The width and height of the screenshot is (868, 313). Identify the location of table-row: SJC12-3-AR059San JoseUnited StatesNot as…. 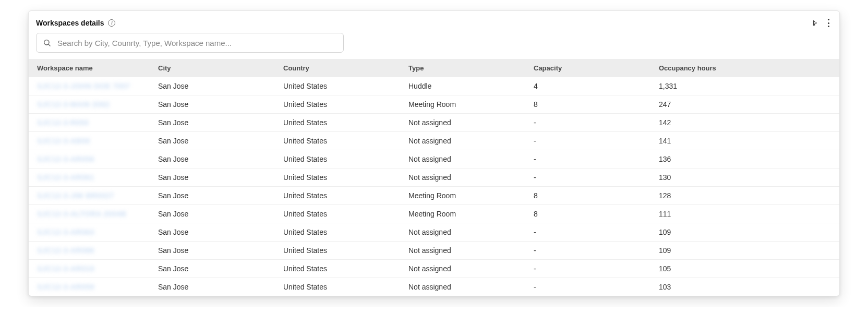
(434, 287).